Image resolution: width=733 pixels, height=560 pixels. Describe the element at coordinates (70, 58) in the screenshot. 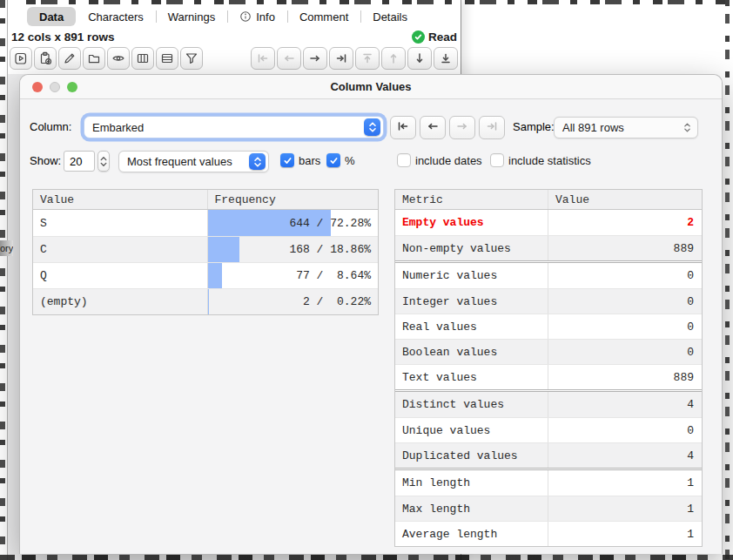

I see `edit-button` at that location.